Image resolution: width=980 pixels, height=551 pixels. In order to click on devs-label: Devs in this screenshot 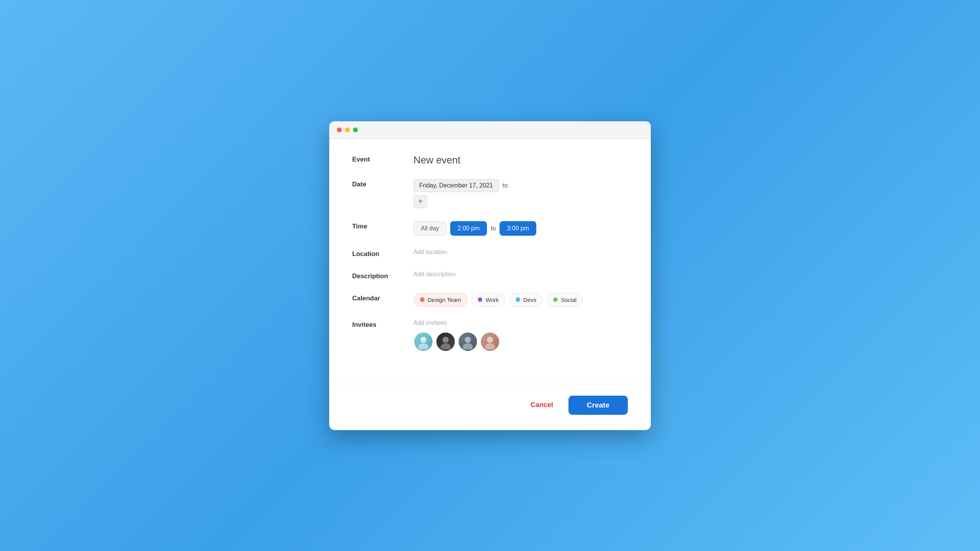, I will do `click(530, 300)`.